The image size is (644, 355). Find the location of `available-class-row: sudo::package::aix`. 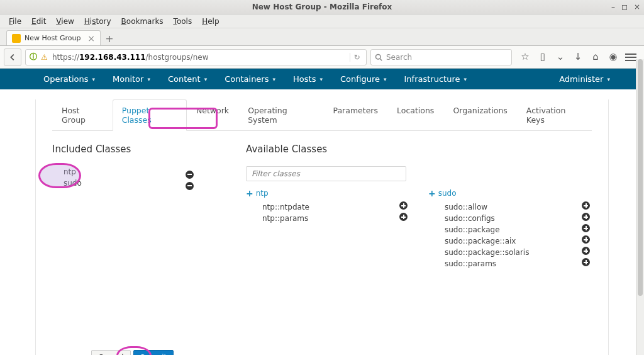

available-class-row: sudo::package::aix is located at coordinates (510, 241).